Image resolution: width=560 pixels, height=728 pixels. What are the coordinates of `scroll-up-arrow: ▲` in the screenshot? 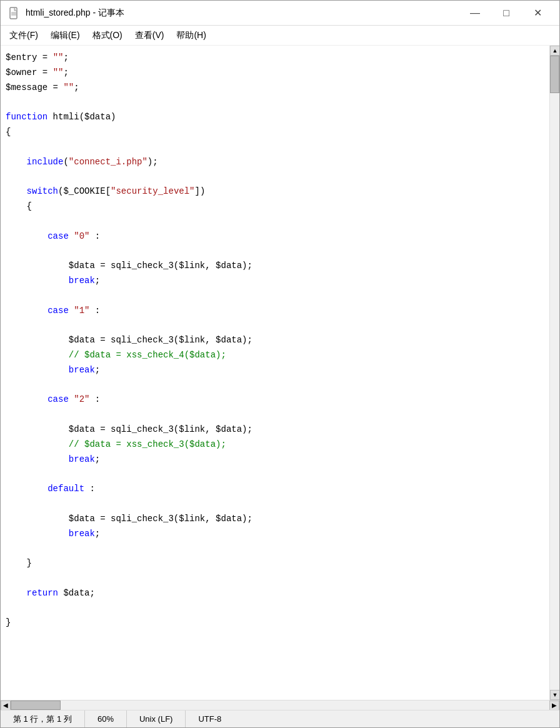 It's located at (555, 51).